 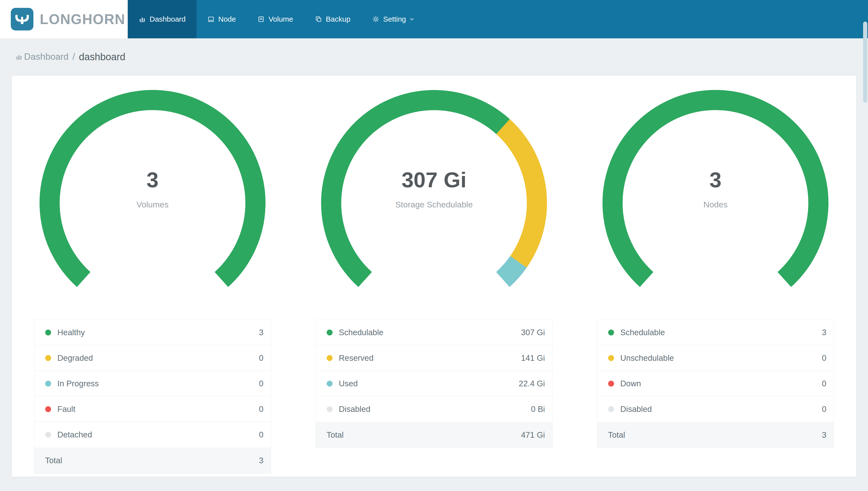 What do you see at coordinates (721, 409) in the screenshot?
I see `legend-row-label: Disabled` at bounding box center [721, 409].